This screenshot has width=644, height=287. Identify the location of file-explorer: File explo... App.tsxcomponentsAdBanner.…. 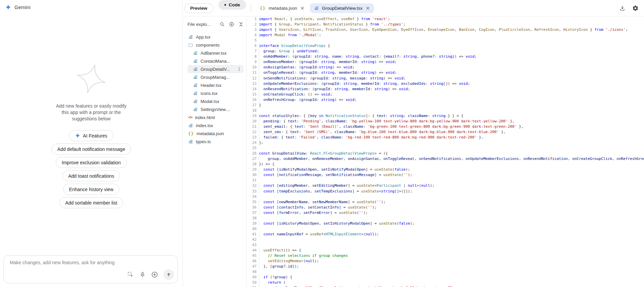
(215, 152).